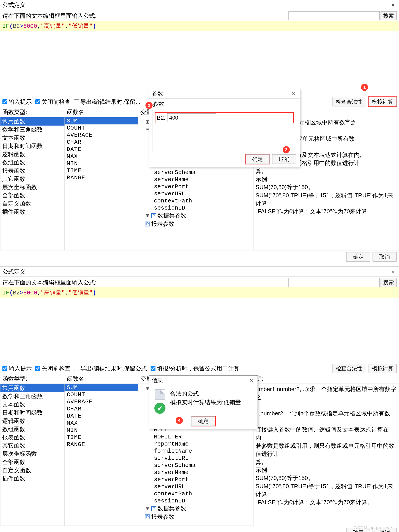 The height and width of the screenshot is (532, 399). Describe the element at coordinates (284, 159) in the screenshot. I see `param-cancel-button: 取消` at that location.